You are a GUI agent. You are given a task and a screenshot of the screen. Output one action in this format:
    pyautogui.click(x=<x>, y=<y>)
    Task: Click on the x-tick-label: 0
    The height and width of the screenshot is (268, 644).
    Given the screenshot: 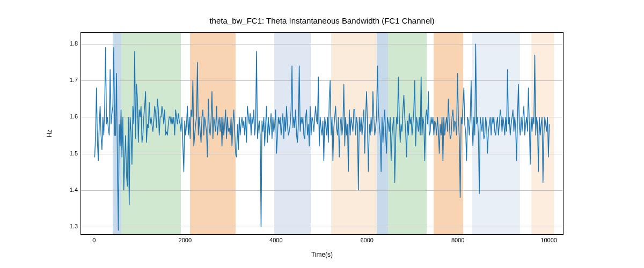 What is the action you would take?
    pyautogui.click(x=94, y=240)
    